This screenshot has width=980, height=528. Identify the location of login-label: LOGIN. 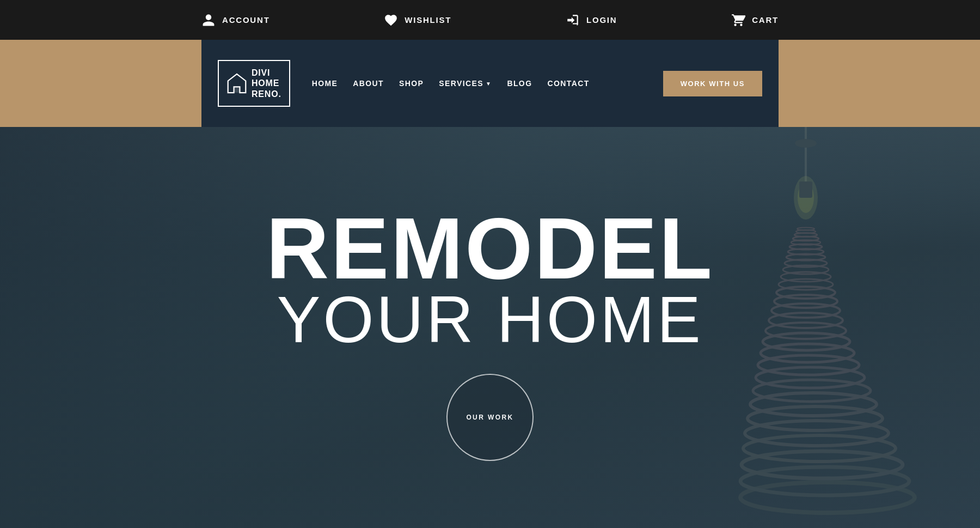
(602, 20).